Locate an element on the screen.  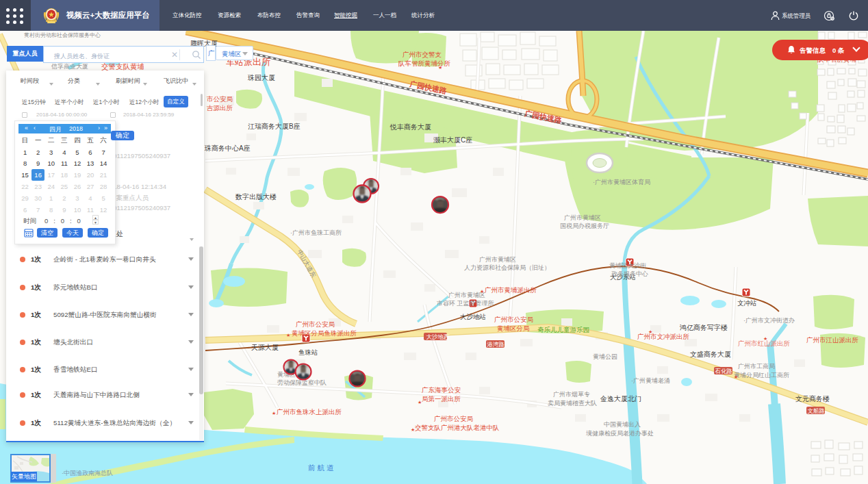
svg-text: 文元商务楼 is located at coordinates (813, 398).